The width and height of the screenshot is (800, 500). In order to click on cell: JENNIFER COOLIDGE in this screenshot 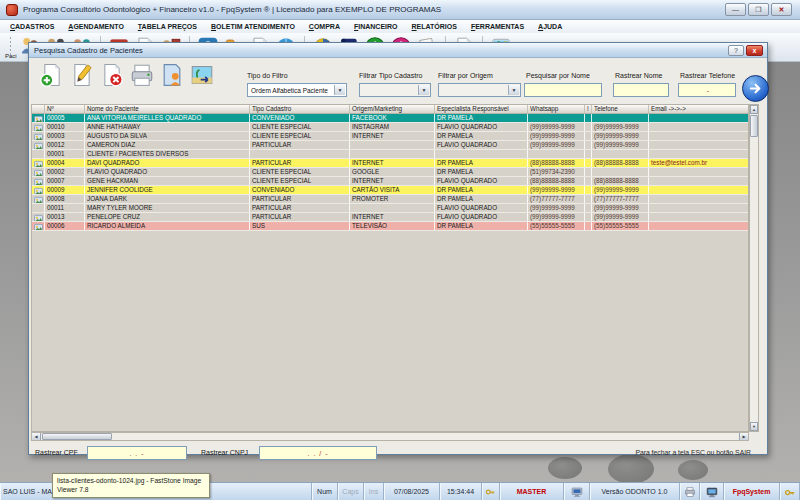, I will do `click(168, 190)`.